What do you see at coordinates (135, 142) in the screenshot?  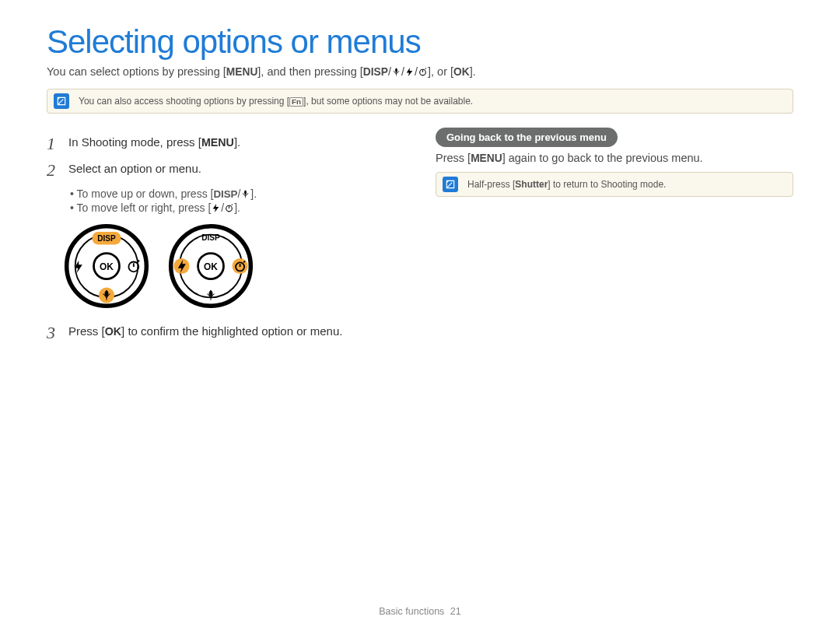 I see `step-text: In Shooting mode, press [` at bounding box center [135, 142].